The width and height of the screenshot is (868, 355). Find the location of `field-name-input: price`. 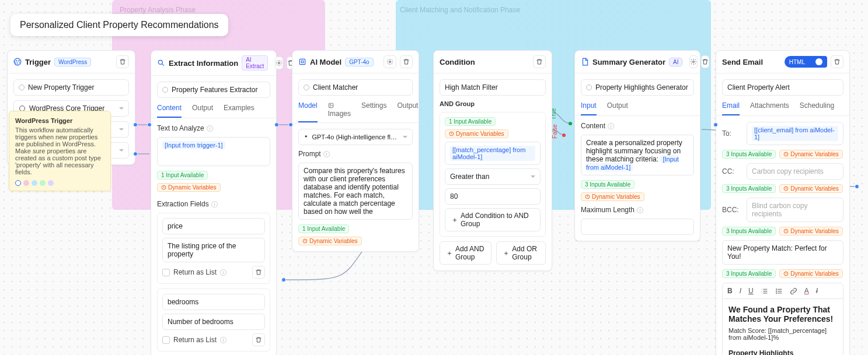

field-name-input: price is located at coordinates (214, 226).